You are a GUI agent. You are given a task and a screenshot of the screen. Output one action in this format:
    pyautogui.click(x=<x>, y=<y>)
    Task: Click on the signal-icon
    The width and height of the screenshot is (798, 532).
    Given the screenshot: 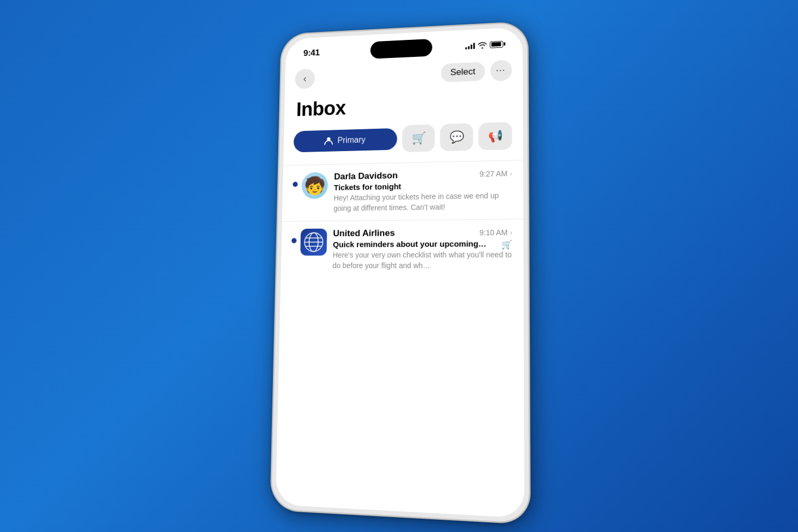 What is the action you would take?
    pyautogui.click(x=470, y=46)
    